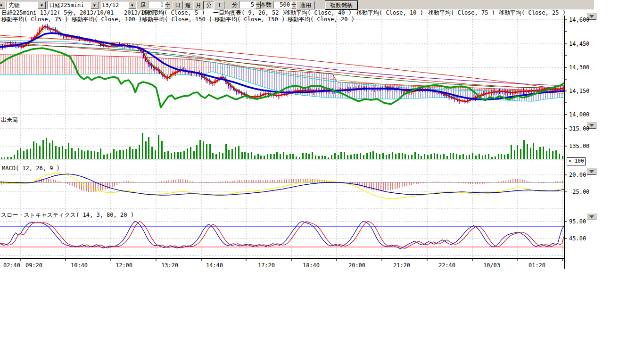 Image resolution: width=644 pixels, height=362 pixels. Describe the element at coordinates (390, 13) in the screenshot. I see `legend-item: 移動平均( Close, 10 )` at that location.